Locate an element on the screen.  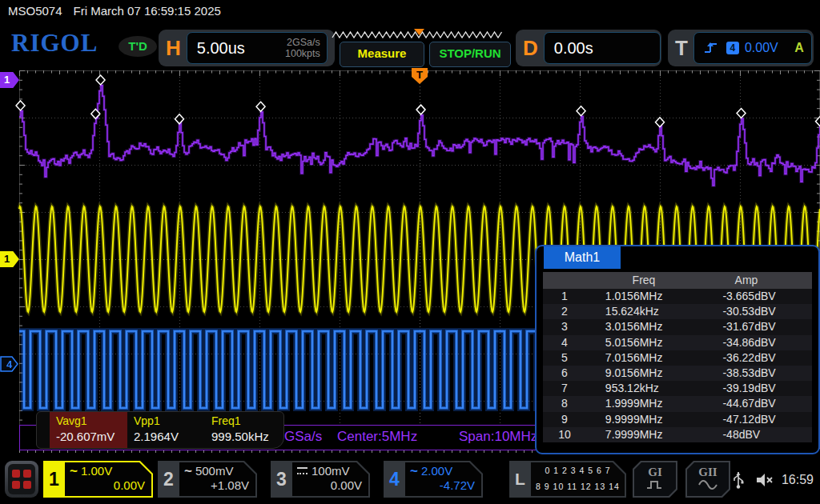
amp-column-header: Amp is located at coordinates (746, 280).